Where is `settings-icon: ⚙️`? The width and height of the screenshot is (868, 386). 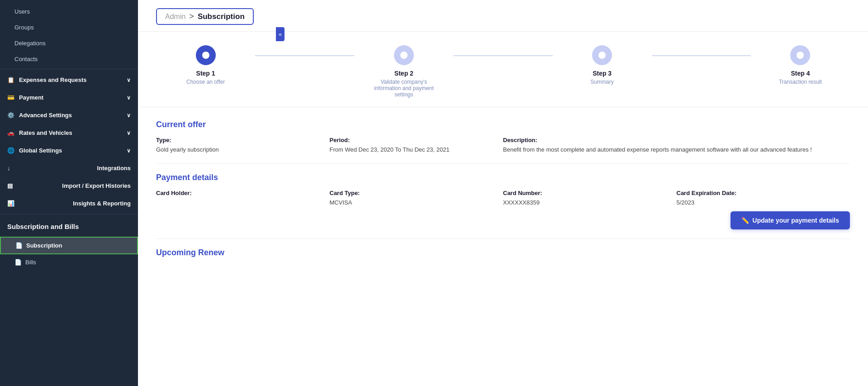 settings-icon: ⚙️ is located at coordinates (11, 115).